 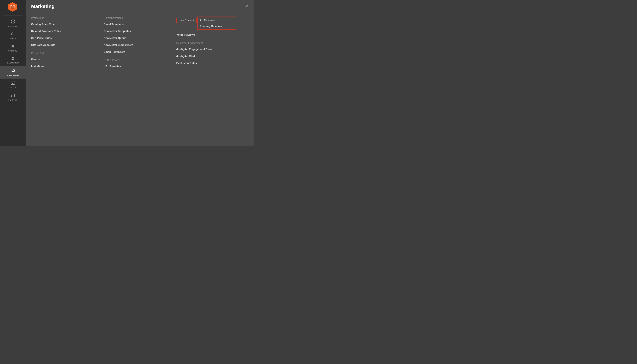 I want to click on promotions-column: Promotions Catalog Price Rule Related Pr…, so click(x=67, y=80).